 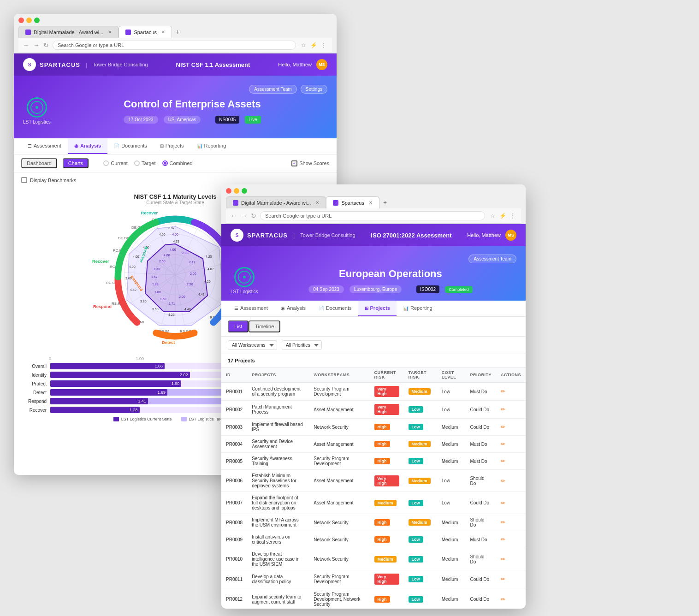 I want to click on bookmark-icon-2: ☆, so click(x=492, y=216).